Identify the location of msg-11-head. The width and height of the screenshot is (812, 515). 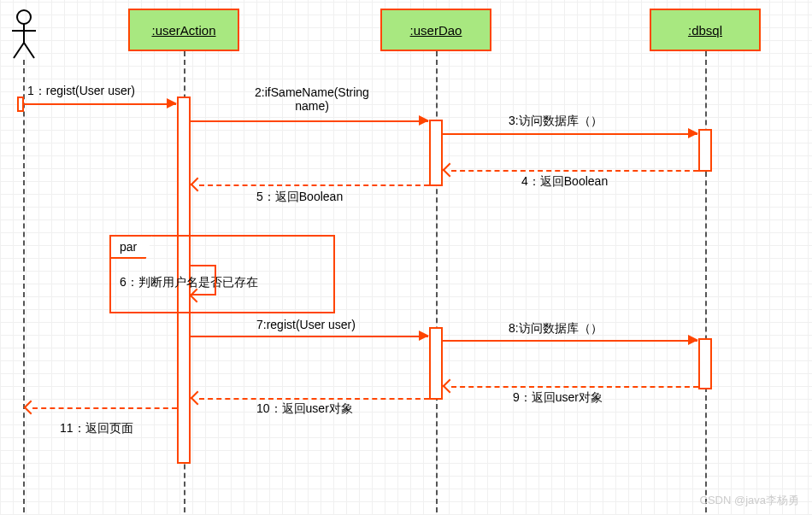
(31, 408).